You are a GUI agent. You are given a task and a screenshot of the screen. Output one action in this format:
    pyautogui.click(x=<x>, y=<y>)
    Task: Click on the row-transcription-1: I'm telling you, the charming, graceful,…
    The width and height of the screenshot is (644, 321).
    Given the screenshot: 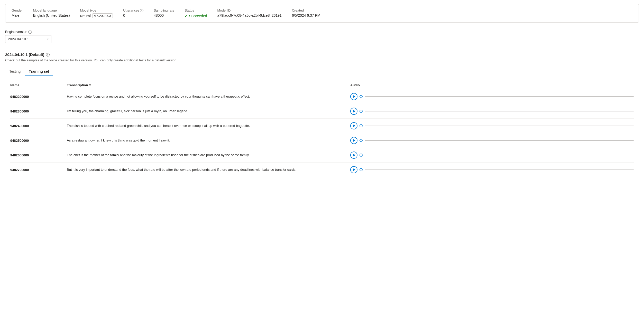 What is the action you would take?
    pyautogui.click(x=209, y=111)
    